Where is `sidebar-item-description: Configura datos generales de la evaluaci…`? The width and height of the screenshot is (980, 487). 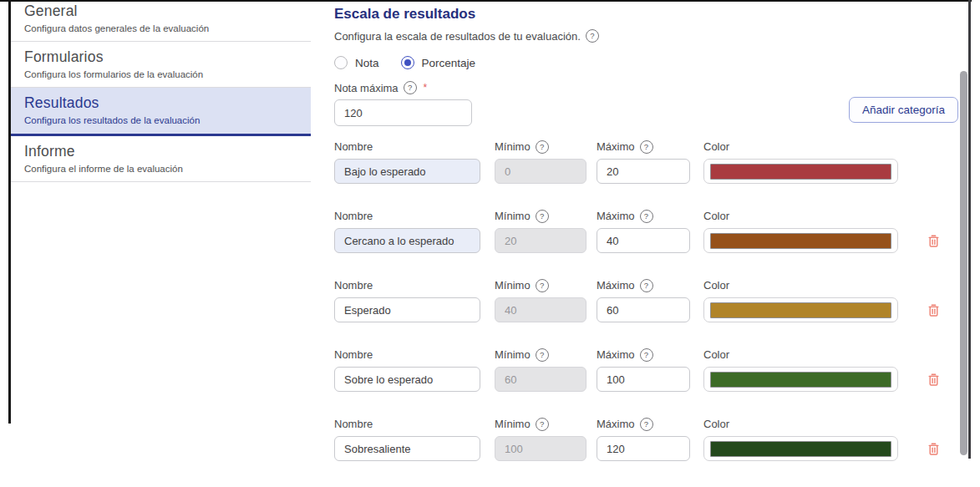 sidebar-item-description: Configura datos generales de la evaluaci… is located at coordinates (160, 28).